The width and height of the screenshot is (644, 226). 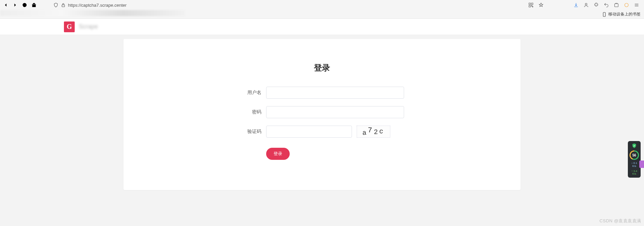 I want to click on pin-icon, so click(x=627, y=5).